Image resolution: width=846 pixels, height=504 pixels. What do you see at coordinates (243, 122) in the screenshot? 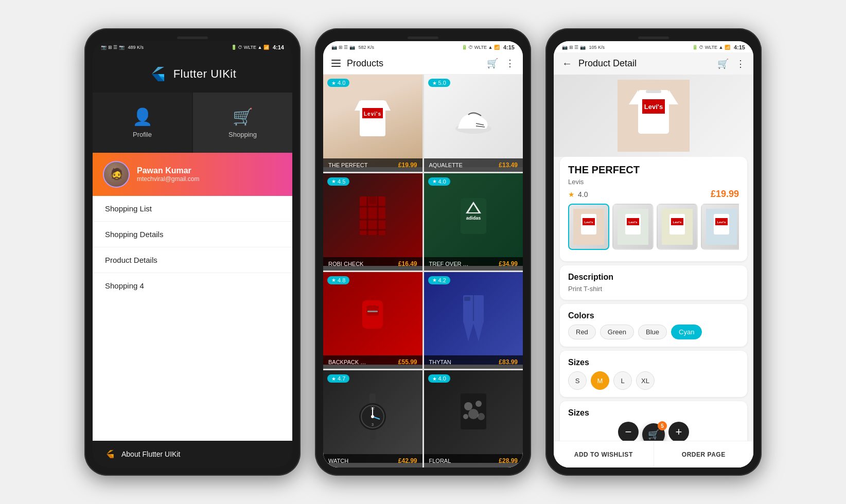
I see `grid-item-shopping: 🛒 Shopping` at bounding box center [243, 122].